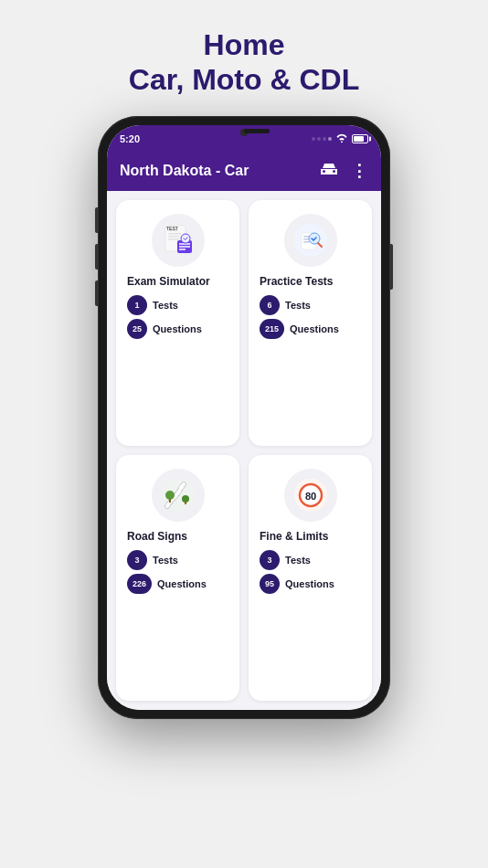  What do you see at coordinates (153, 560) in the screenshot?
I see `road-signs-tests-stat: 3 Tests` at bounding box center [153, 560].